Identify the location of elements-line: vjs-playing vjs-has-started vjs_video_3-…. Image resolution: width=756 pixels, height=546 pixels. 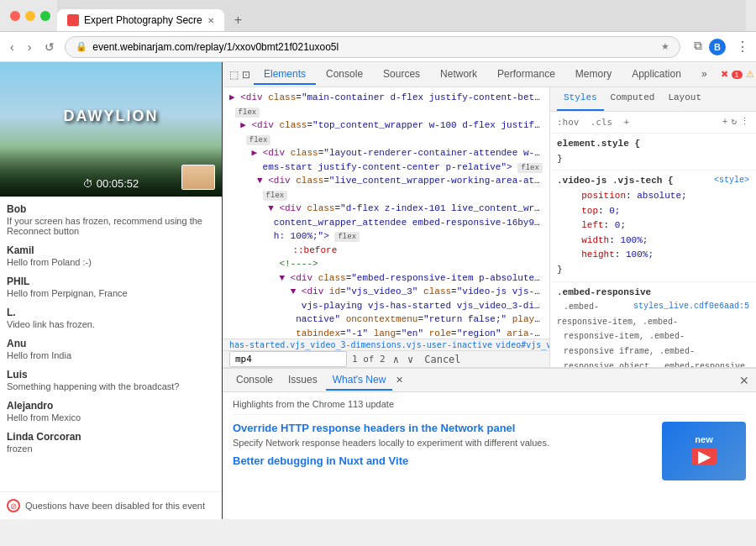
(386, 306).